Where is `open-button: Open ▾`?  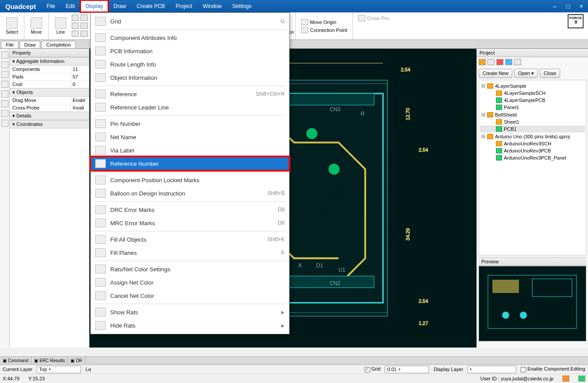 open-button: Open ▾ is located at coordinates (526, 74).